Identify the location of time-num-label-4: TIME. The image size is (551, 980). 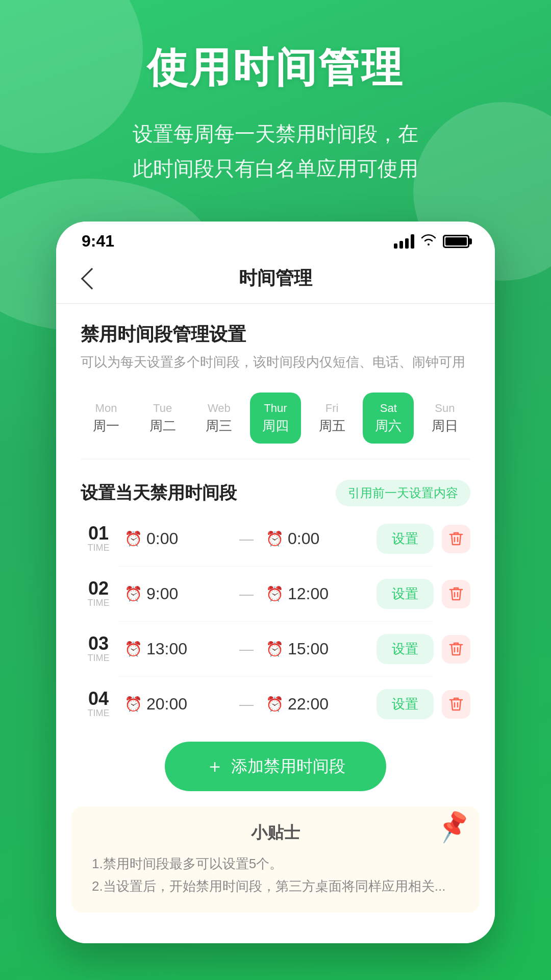
(99, 714).